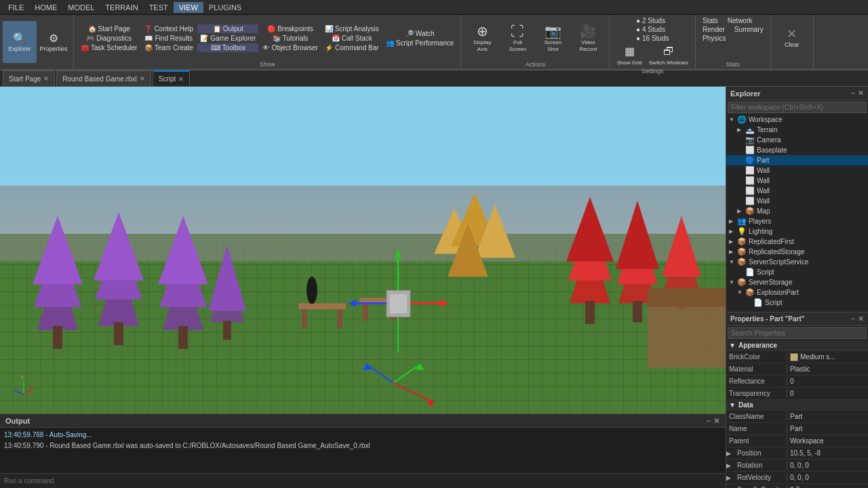 The image size is (868, 488). I want to click on screen-shot-btn: 📷 Screen Shot, so click(553, 38).